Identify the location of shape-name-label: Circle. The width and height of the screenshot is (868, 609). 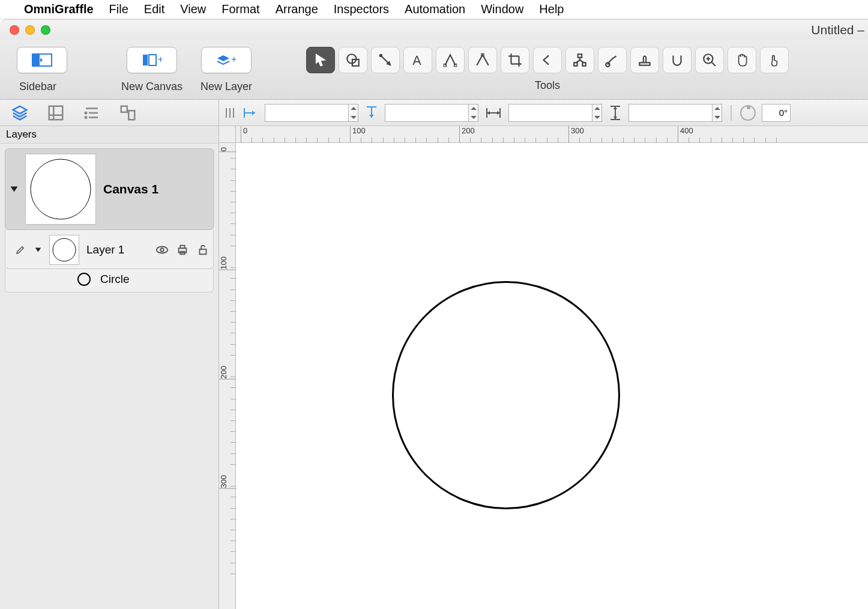
(115, 279).